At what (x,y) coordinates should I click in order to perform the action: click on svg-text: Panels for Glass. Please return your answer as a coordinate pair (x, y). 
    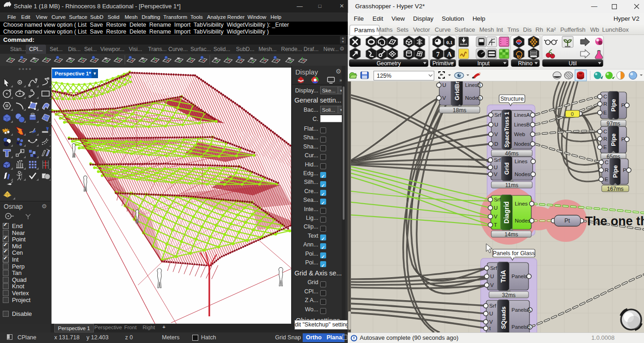
    Looking at the image, I should click on (514, 253).